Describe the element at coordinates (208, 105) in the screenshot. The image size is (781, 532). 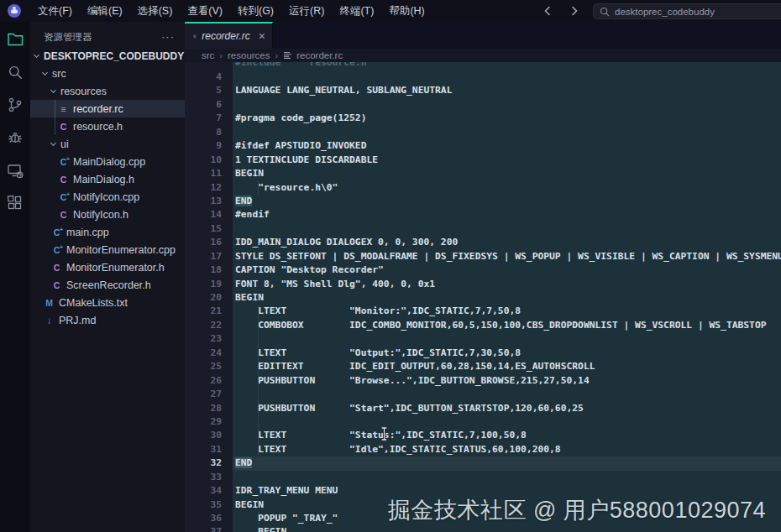
I see `line-number: 6` at that location.